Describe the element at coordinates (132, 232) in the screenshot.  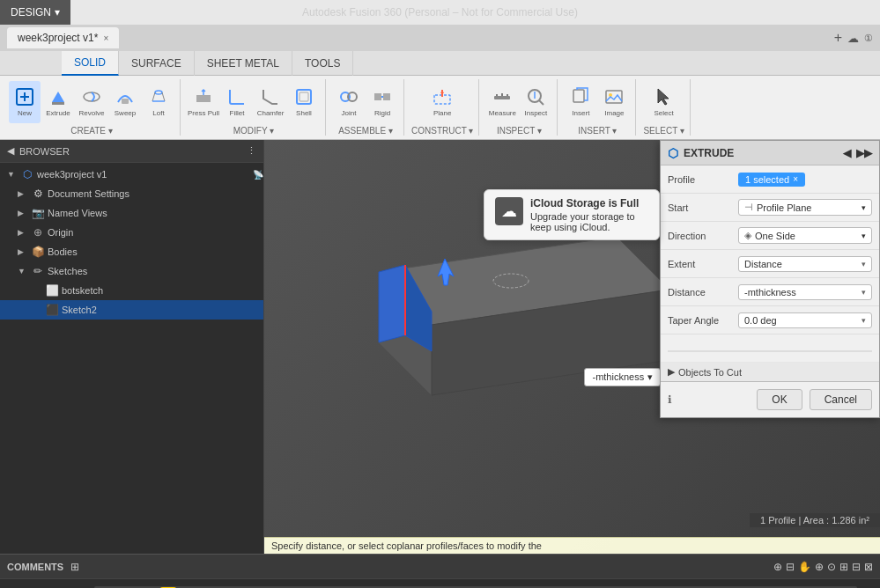
I see `tree-item-origin: ▶ ⊕ Origin` at that location.